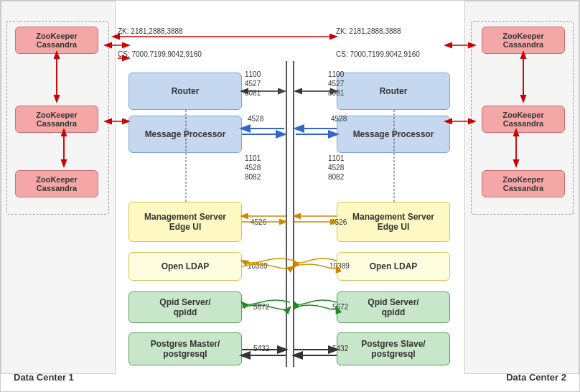 The image size is (580, 392). Describe the element at coordinates (339, 119) in the screenshot. I see `mp-port-right-top: 4528` at that location.